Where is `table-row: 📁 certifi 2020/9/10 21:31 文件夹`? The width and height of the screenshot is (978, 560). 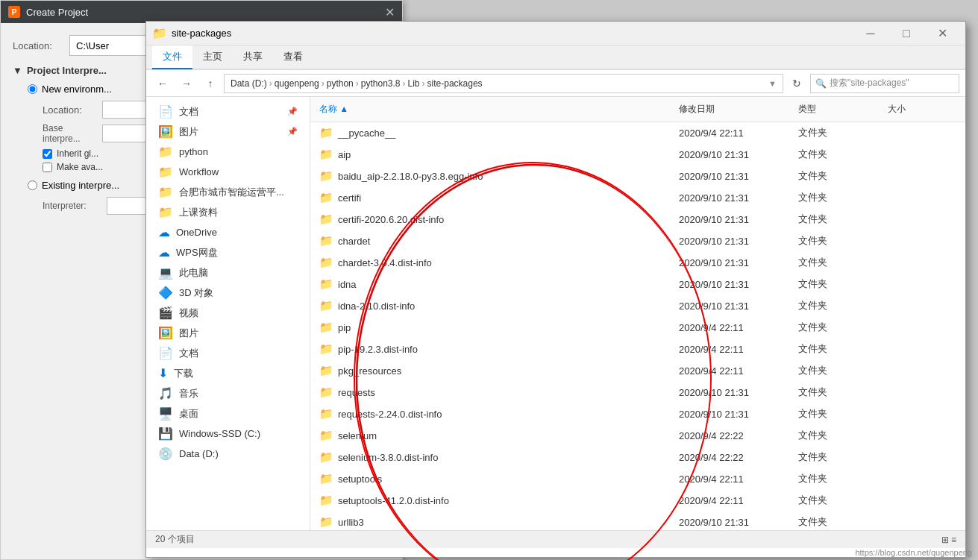 table-row: 📁 certifi 2020/9/10 21:31 文件夹 is located at coordinates (638, 198).